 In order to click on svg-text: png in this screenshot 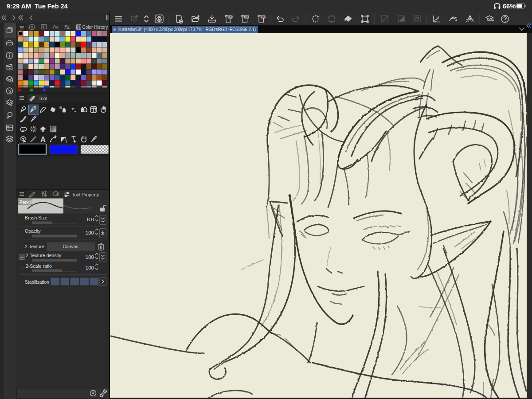, I will do `click(246, 17)`.